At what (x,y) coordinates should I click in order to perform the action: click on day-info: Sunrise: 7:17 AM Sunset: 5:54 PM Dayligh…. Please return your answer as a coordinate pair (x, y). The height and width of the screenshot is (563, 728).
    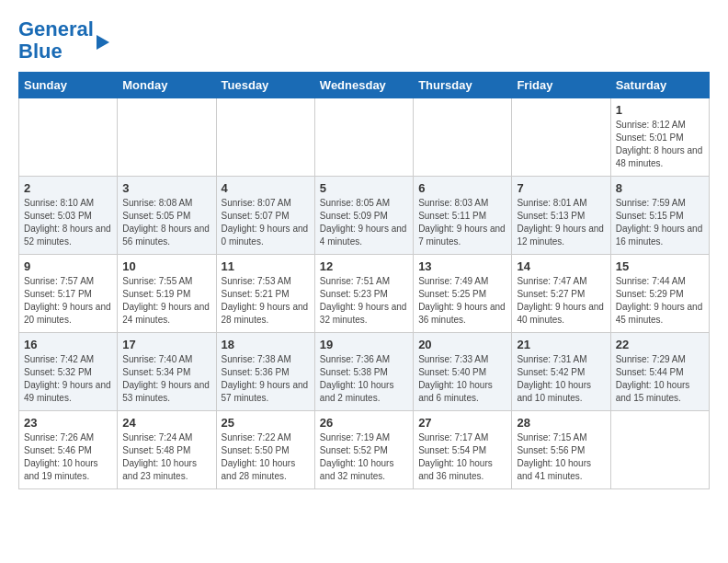
    Looking at the image, I should click on (462, 457).